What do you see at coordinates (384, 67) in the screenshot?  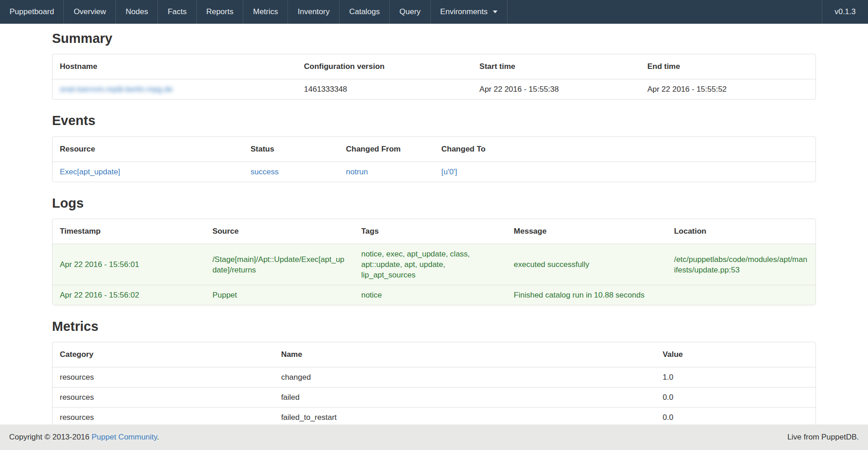 I see `col-configuration-version: Configuration version` at bounding box center [384, 67].